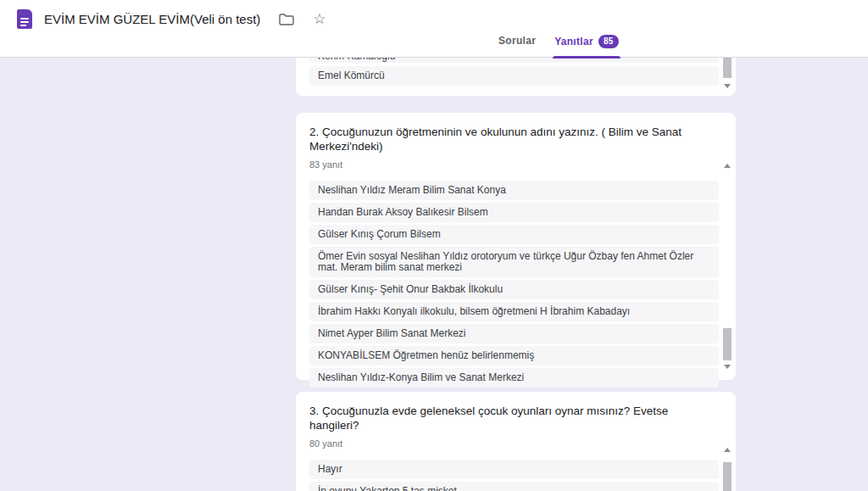 Image resolution: width=868 pixels, height=491 pixels. What do you see at coordinates (434, 29) in the screenshot?
I see `app-header: EVİM EVİM GÜZEL EVİM(Veli ön test) ☆ Sor…` at bounding box center [434, 29].